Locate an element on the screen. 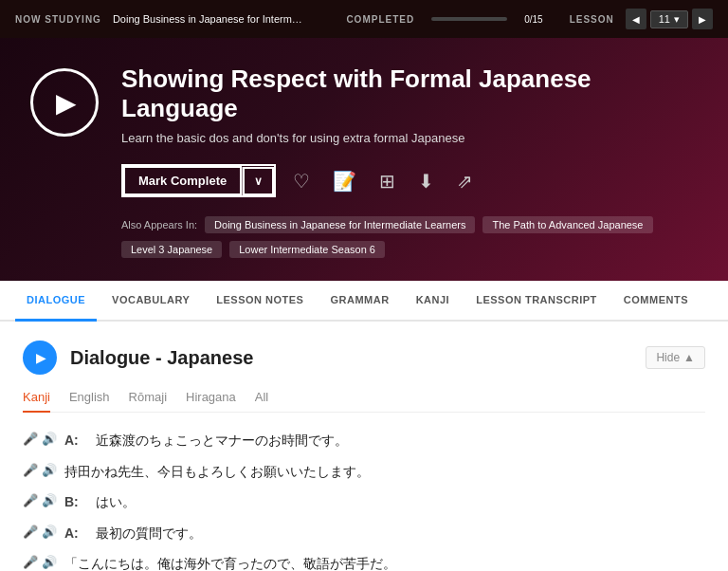 The height and width of the screenshot is (571, 728). line-2-text: B: はい。 is located at coordinates (100, 502).